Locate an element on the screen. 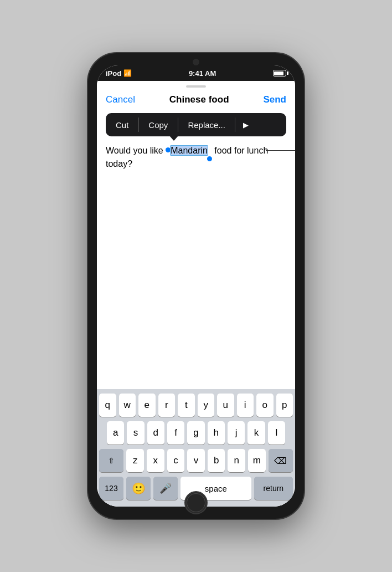  battery-icon is located at coordinates (280, 73).